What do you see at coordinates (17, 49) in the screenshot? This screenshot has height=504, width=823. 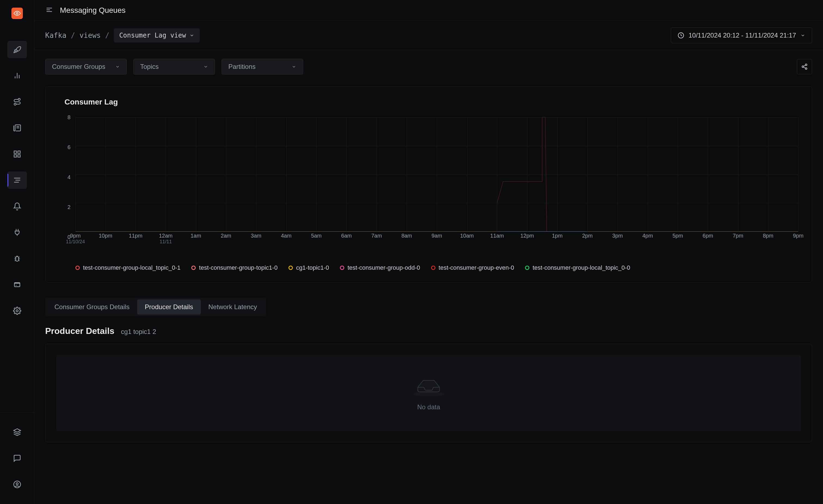 I see `nav-get-started` at bounding box center [17, 49].